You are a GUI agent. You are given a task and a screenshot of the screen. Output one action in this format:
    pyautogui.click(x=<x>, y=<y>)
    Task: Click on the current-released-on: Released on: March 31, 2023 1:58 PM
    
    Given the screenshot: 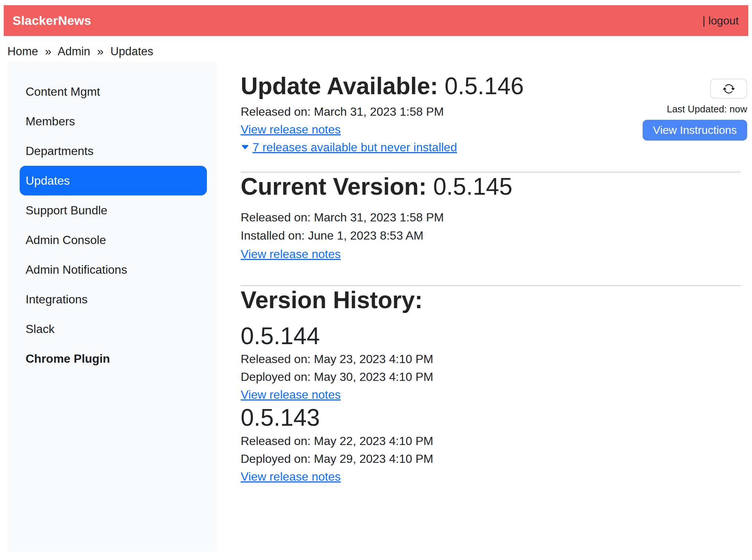 What is the action you would take?
    pyautogui.click(x=494, y=218)
    